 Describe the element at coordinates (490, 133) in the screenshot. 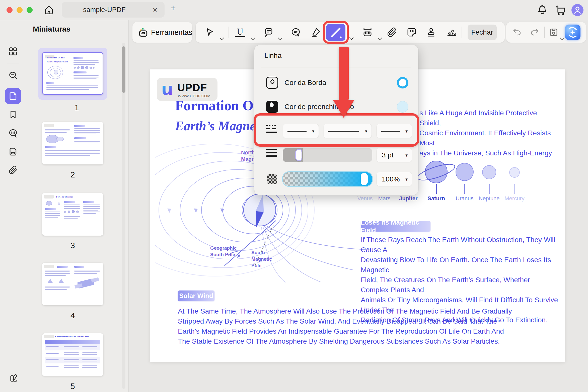

I see `right-column-text: s Like A Huge And Invisible Protective S…` at that location.